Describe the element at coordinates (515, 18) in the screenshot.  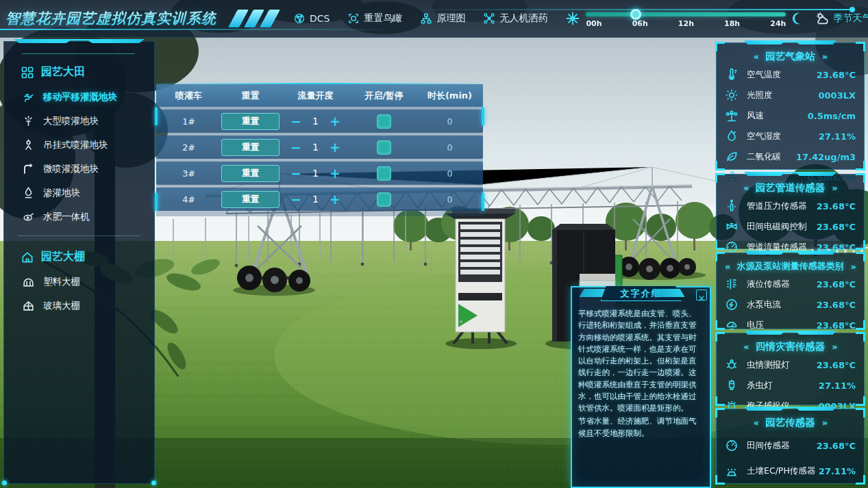
I see `nav-button-drone-spray: 无人机洒药` at that location.